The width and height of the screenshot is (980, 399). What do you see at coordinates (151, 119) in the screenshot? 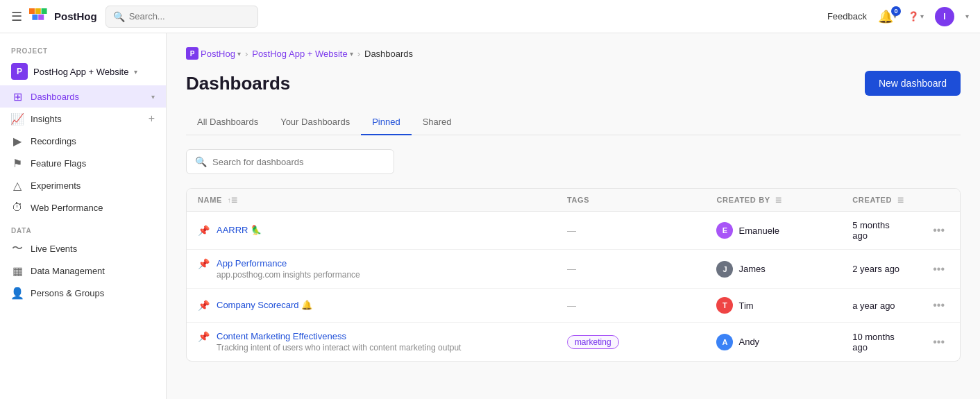
I see `insights-plus: +` at bounding box center [151, 119].